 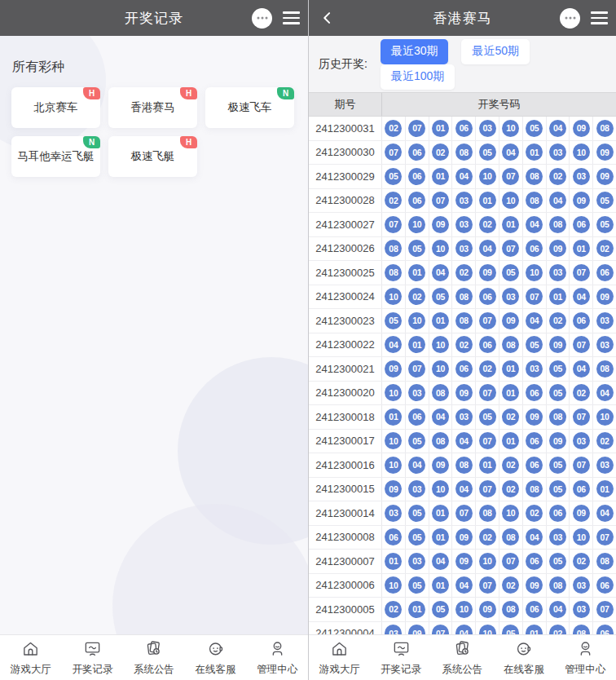 What do you see at coordinates (463, 64) in the screenshot?
I see `history-filter-bar: 历史开奖: 最近30期最近50期最近100期` at bounding box center [463, 64].